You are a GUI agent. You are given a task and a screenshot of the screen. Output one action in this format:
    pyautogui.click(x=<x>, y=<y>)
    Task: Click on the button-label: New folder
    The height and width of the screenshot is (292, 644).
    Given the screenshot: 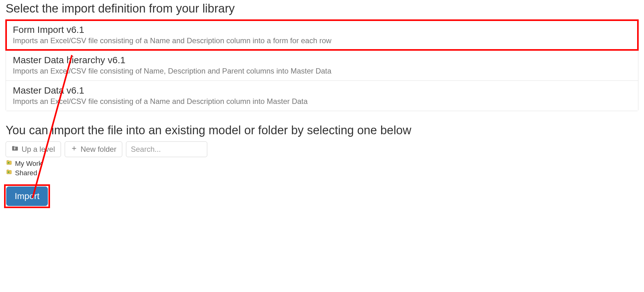 What is the action you would take?
    pyautogui.click(x=99, y=149)
    